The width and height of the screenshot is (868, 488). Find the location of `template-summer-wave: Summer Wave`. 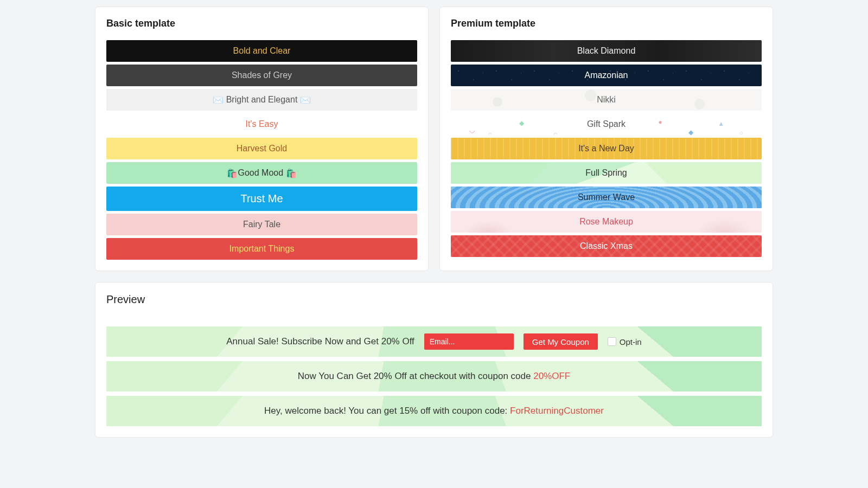

template-summer-wave: Summer Wave is located at coordinates (607, 197).